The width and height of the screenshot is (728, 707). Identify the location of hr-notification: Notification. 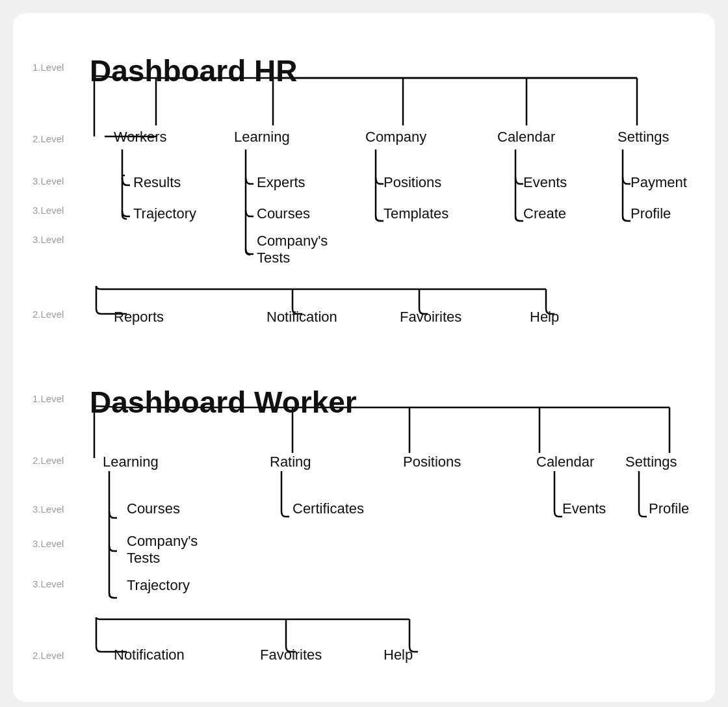
(302, 317).